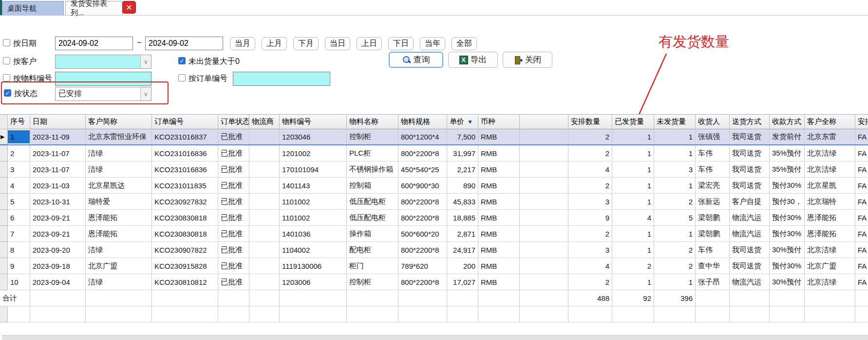 This screenshot has width=868, height=340. What do you see at coordinates (373, 202) in the screenshot?
I see `cell-material_name: 低压配电柜` at bounding box center [373, 202].